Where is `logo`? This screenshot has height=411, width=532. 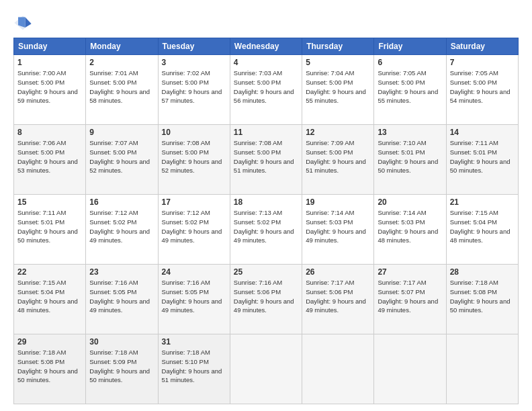 logo is located at coordinates (24, 23).